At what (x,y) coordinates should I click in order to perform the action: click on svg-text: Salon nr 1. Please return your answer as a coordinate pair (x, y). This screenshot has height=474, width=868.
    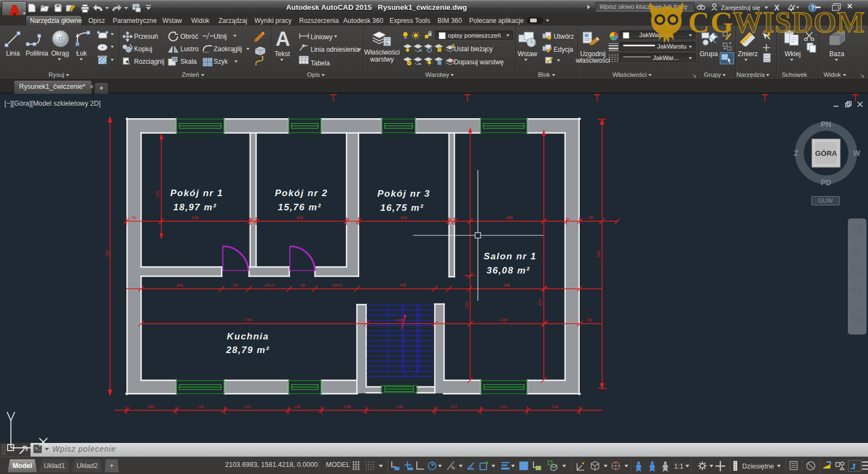
    Looking at the image, I should click on (510, 256).